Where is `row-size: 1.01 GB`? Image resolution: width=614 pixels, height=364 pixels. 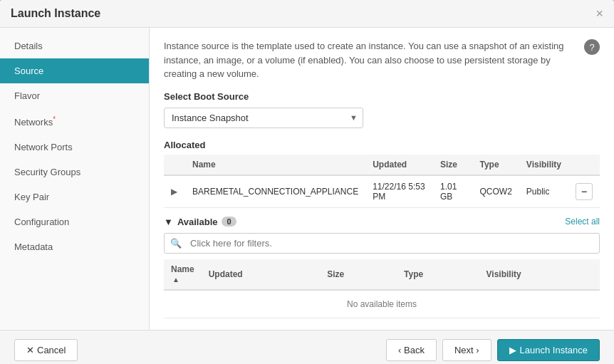 row-size: 1.01 GB is located at coordinates (453, 192).